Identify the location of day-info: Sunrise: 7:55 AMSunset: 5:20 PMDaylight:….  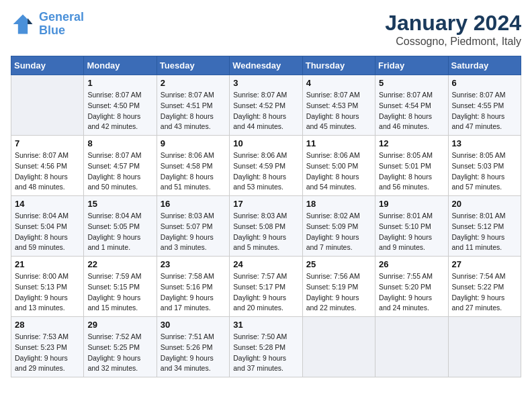
(411, 293).